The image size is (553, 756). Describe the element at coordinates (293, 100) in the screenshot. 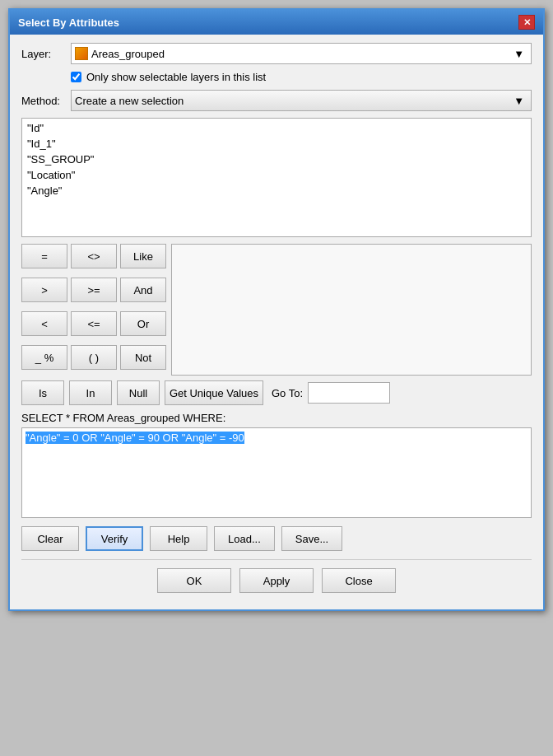

I see `method-value: Create a new selection` at that location.